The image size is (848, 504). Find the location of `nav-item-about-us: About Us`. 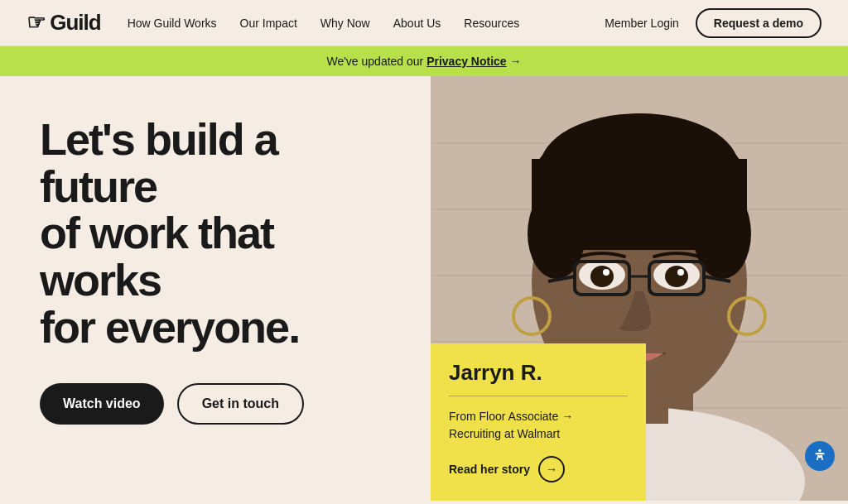

nav-item-about-us: About Us is located at coordinates (417, 23).